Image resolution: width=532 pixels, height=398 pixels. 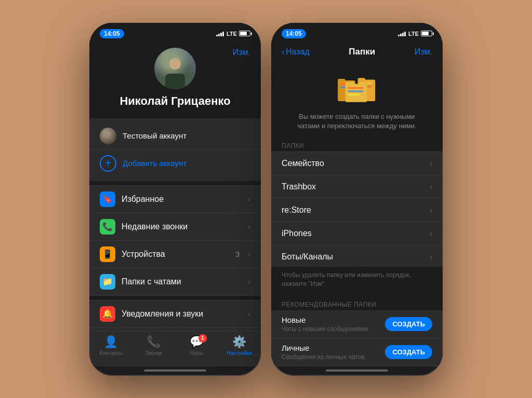 What do you see at coordinates (334, 324) in the screenshot?
I see `rec-text-new: Новые Чаты с новыми сообщениями.` at bounding box center [334, 324].